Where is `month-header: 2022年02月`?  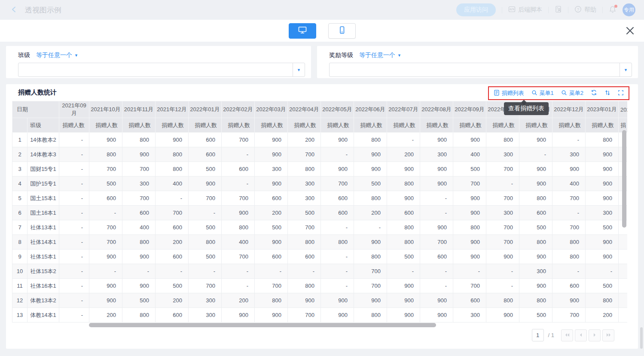 month-header: 2022年02月 is located at coordinates (238, 110).